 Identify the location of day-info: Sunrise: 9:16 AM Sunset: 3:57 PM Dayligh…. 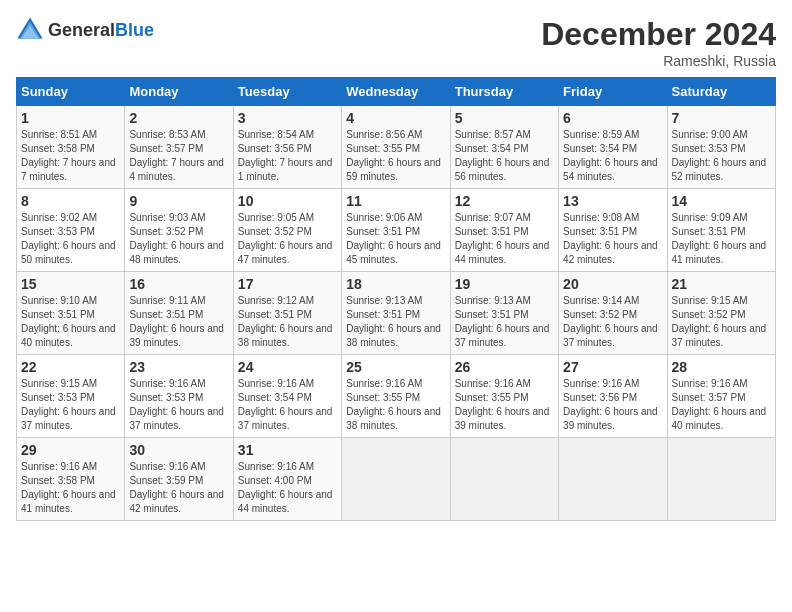
(722, 405).